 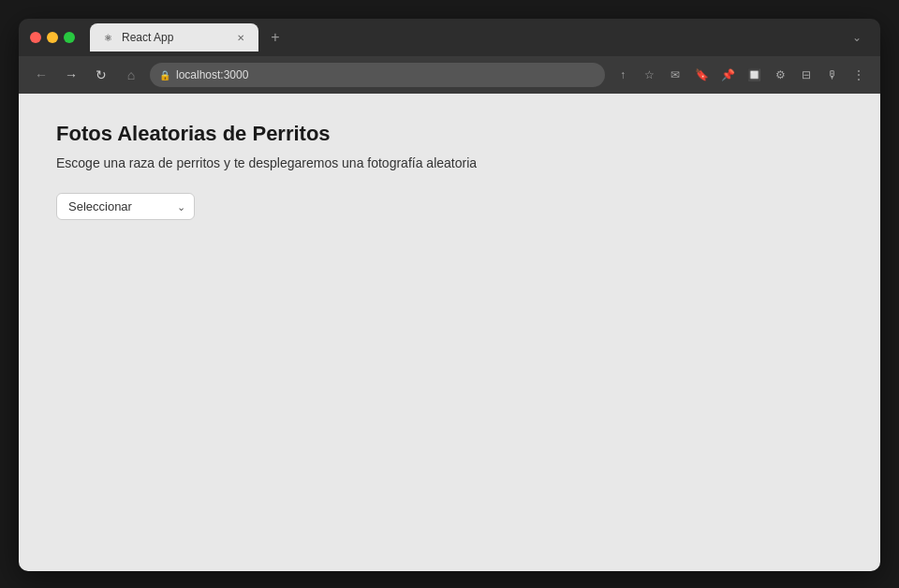 I want to click on extension1-icon: 🔖, so click(x=701, y=75).